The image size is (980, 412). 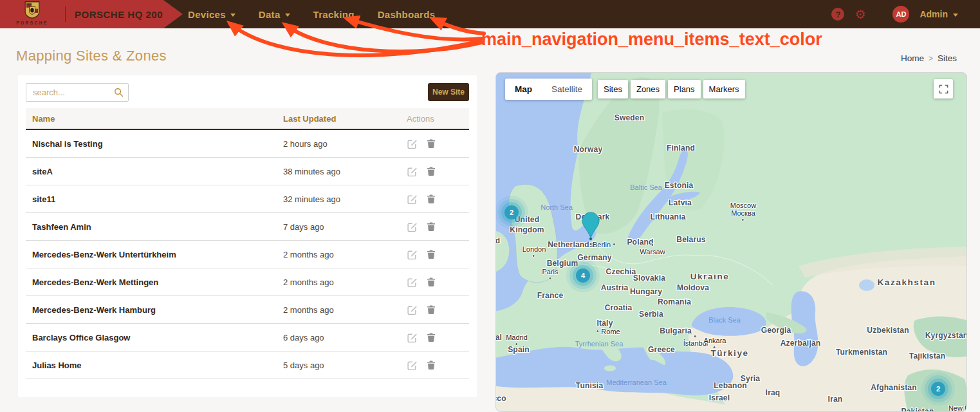 I want to click on site-last-updated: 2 hours ago, so click(x=305, y=144).